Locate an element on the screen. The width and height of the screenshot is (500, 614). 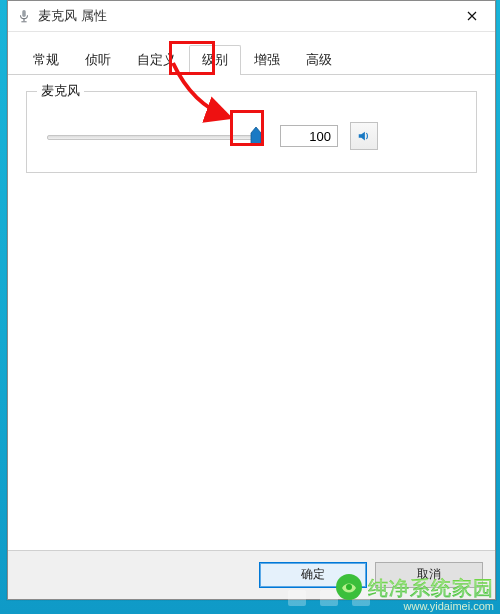
close-button is located at coordinates (472, 16).